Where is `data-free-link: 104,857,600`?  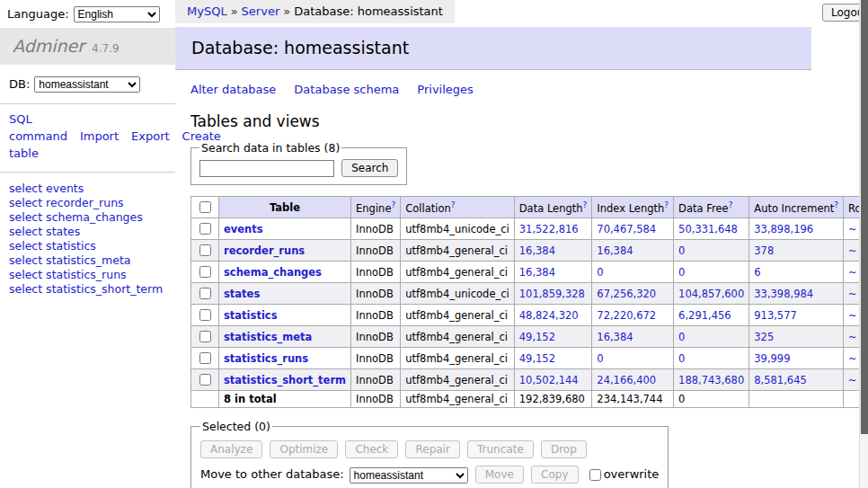 data-free-link: 104,857,600 is located at coordinates (712, 294).